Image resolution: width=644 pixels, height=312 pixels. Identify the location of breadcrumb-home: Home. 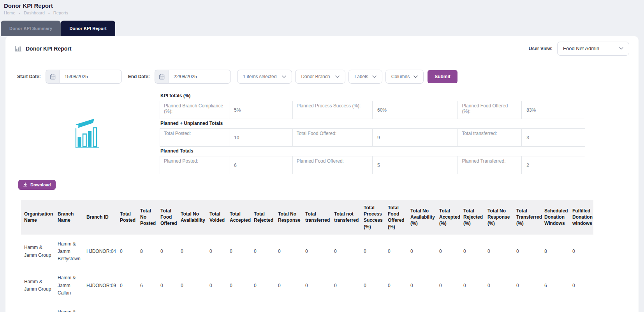
(9, 13).